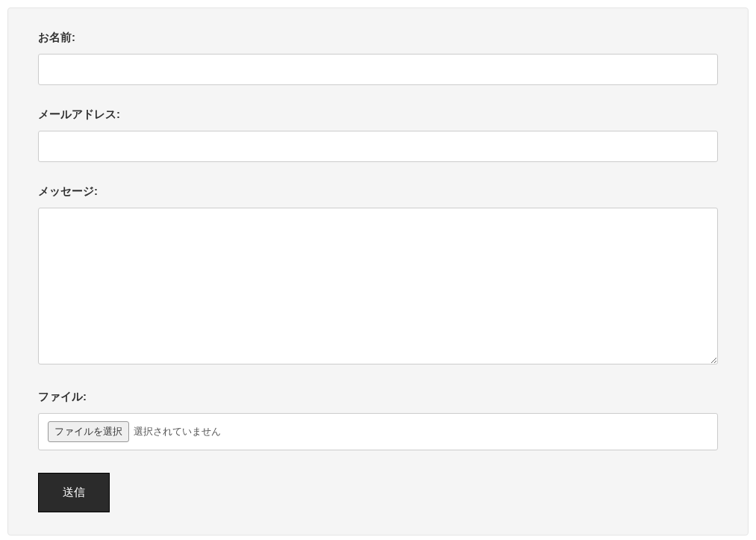  Describe the element at coordinates (88, 432) in the screenshot. I see `file-choose-button: ファイルを選択` at that location.